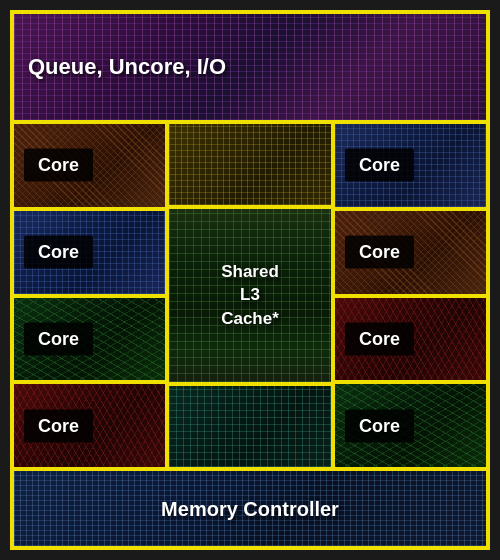  What do you see at coordinates (250, 296) in the screenshot?
I see `l3-cache-label: SharedL3 Cache*` at bounding box center [250, 296].